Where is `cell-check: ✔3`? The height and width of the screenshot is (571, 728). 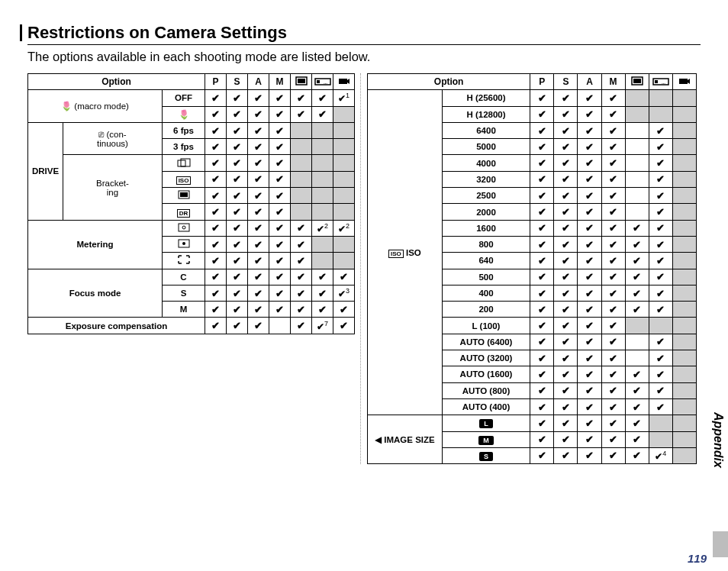 cell-check: ✔3 is located at coordinates (344, 293).